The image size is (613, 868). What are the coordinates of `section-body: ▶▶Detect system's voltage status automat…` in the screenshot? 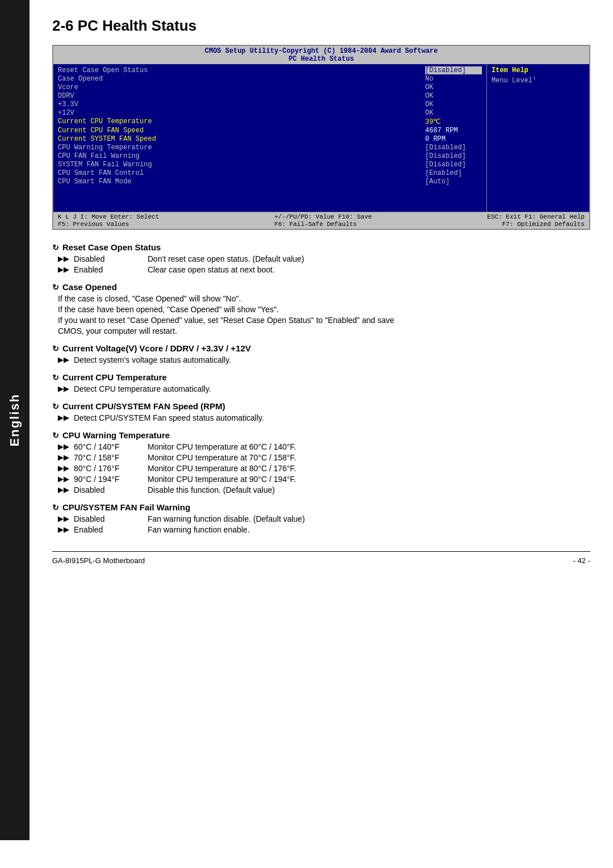 It's located at (324, 360).